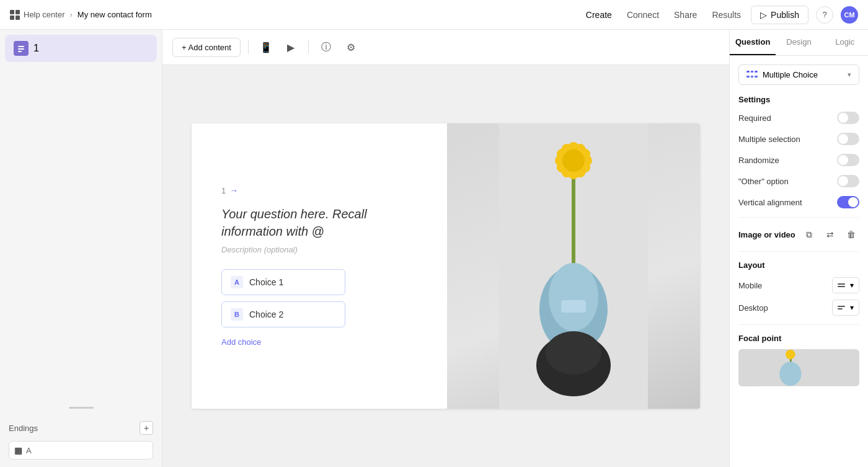 The image size is (868, 467). Describe the element at coordinates (237, 282) in the screenshot. I see `choice-letter-a: A` at that location.